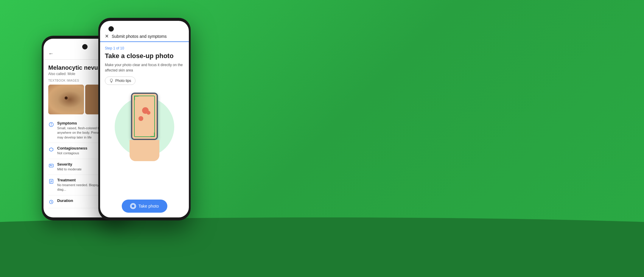 Image resolution: width=644 pixels, height=277 pixels. I want to click on contagiousness-text: Contagiousness Not contagious, so click(72, 151).